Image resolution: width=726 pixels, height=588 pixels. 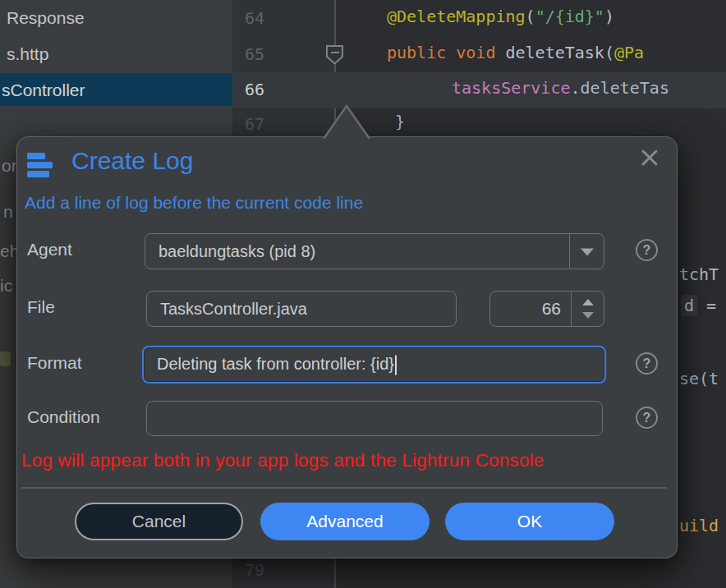 What do you see at coordinates (249, 570) in the screenshot?
I see `gutter-number-bottom: 79` at bounding box center [249, 570].